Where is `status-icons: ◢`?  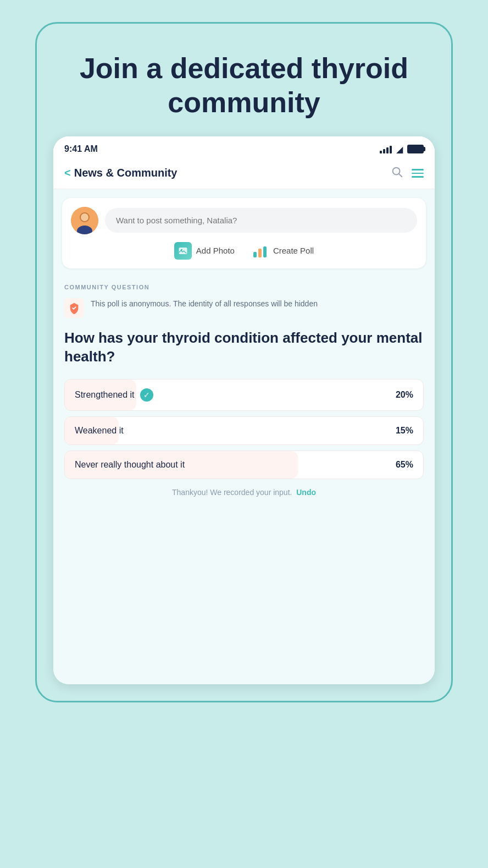 status-icons: ◢ is located at coordinates (402, 150).